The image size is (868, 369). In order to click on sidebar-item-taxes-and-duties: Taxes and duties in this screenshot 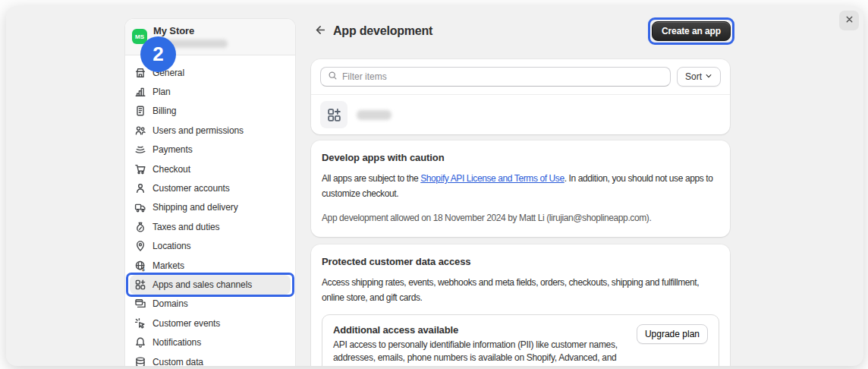, I will do `click(210, 226)`.